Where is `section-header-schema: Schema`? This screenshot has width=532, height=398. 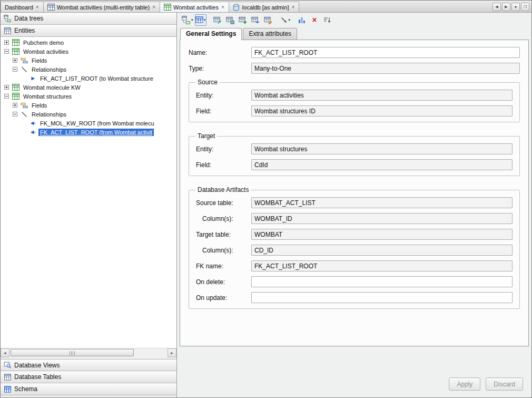
section-header-schema: Schema is located at coordinates (88, 389).